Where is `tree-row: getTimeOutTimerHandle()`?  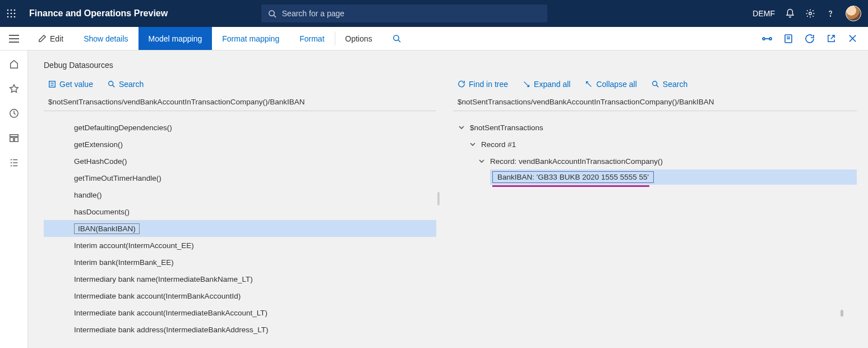
tree-row: getTimeOutTimerHandle() is located at coordinates (240, 178).